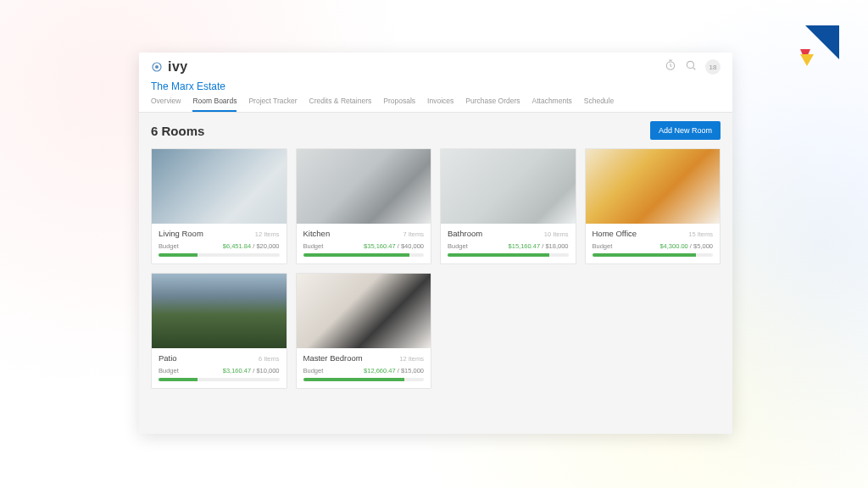 The image size is (868, 488). What do you see at coordinates (525, 246) in the screenshot?
I see `budget-spent: $15,160.47` at bounding box center [525, 246].